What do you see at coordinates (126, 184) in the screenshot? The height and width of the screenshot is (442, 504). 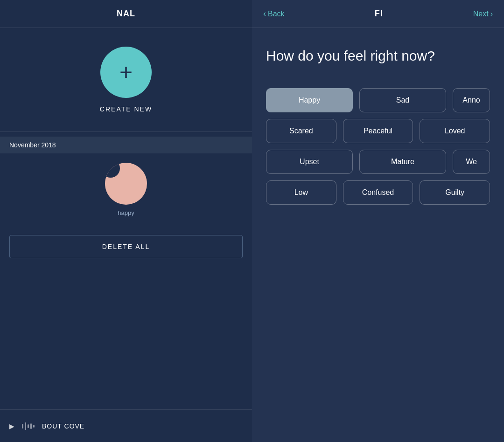 I see `entry-avatar` at bounding box center [126, 184].